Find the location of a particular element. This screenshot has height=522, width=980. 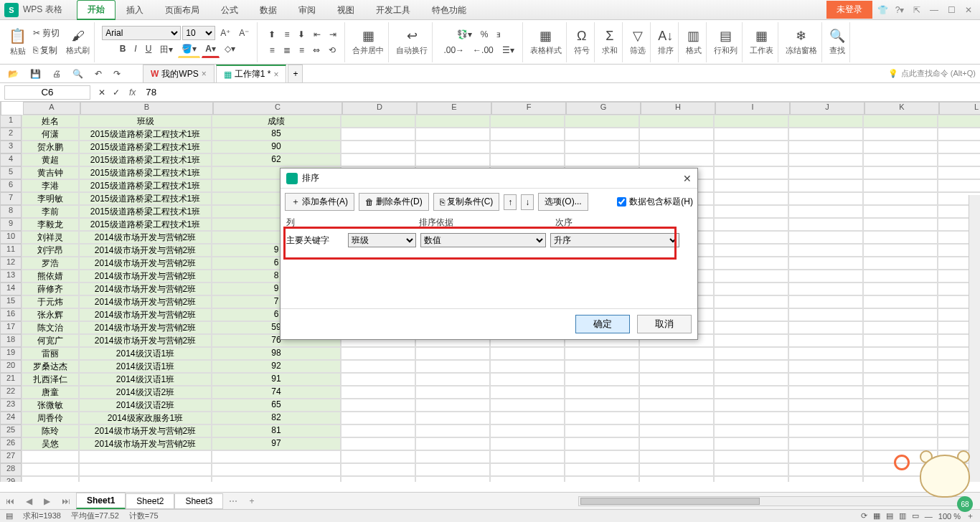

cell-G26 is located at coordinates (602, 444).